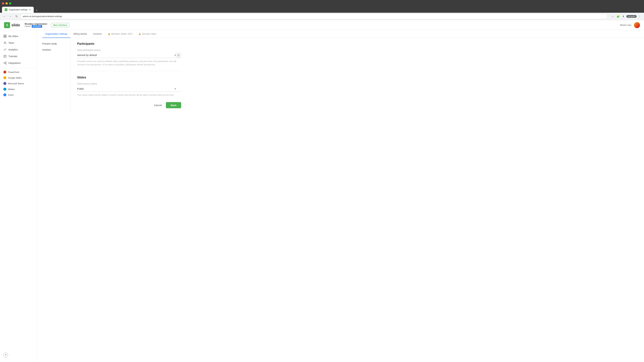 The height and width of the screenshot is (362, 644). Describe the element at coordinates (13, 56) in the screenshot. I see `sidebar-label-tutorials: Tutorials` at that location.